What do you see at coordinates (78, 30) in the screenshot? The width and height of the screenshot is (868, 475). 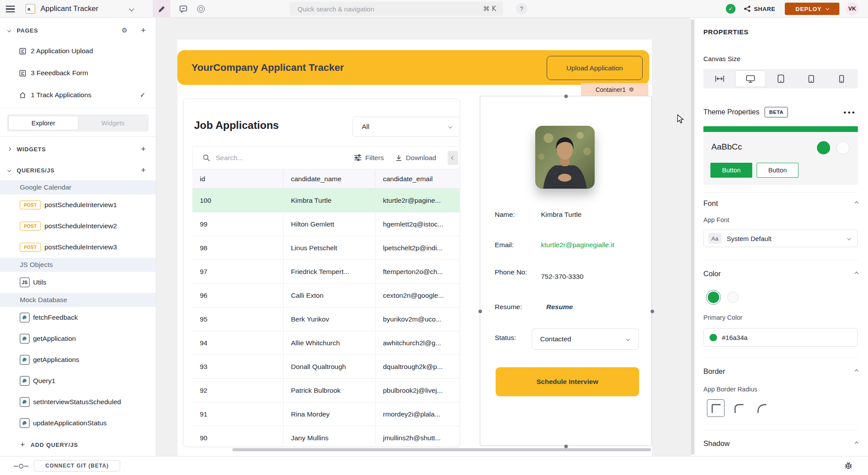 I see `pages-section-header: PAGES ⚙ +` at bounding box center [78, 30].